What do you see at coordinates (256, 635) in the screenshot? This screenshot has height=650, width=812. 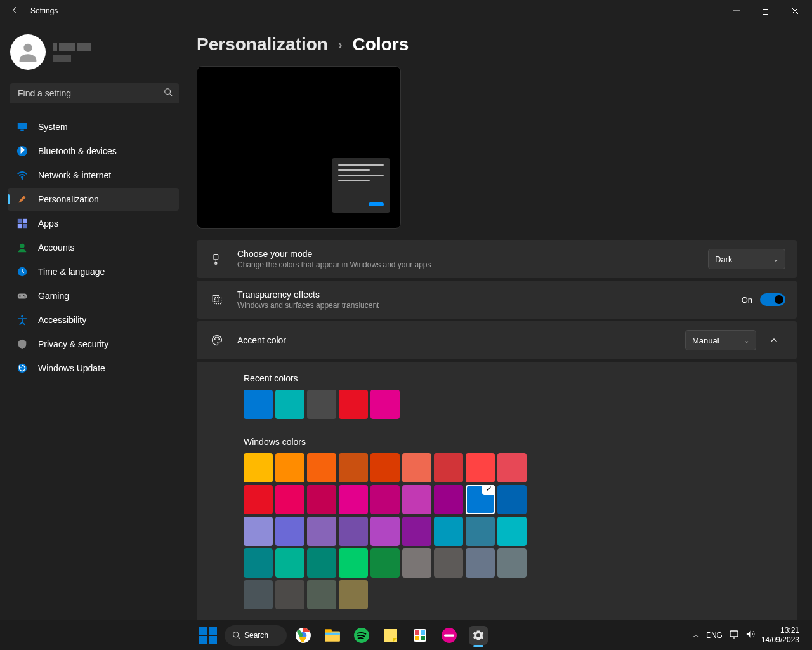 I see `taskbar-search: Search` at bounding box center [256, 635].